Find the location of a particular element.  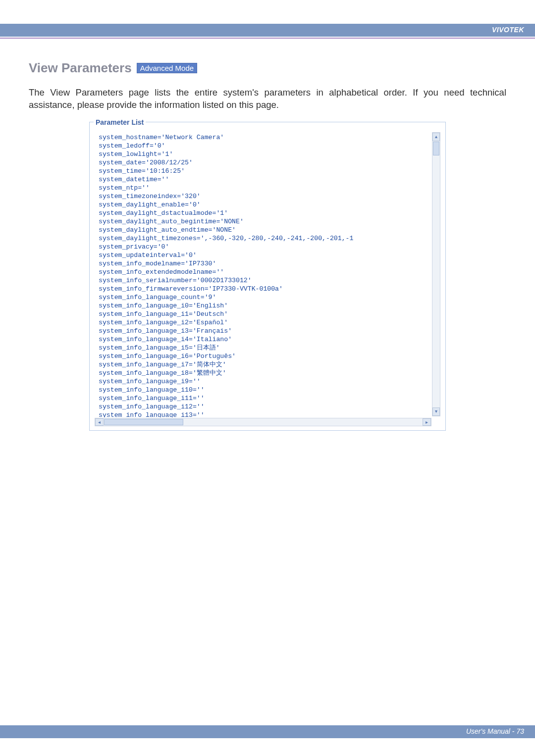

horizontal-scrollbar: ◂ ▸ is located at coordinates (263, 422).